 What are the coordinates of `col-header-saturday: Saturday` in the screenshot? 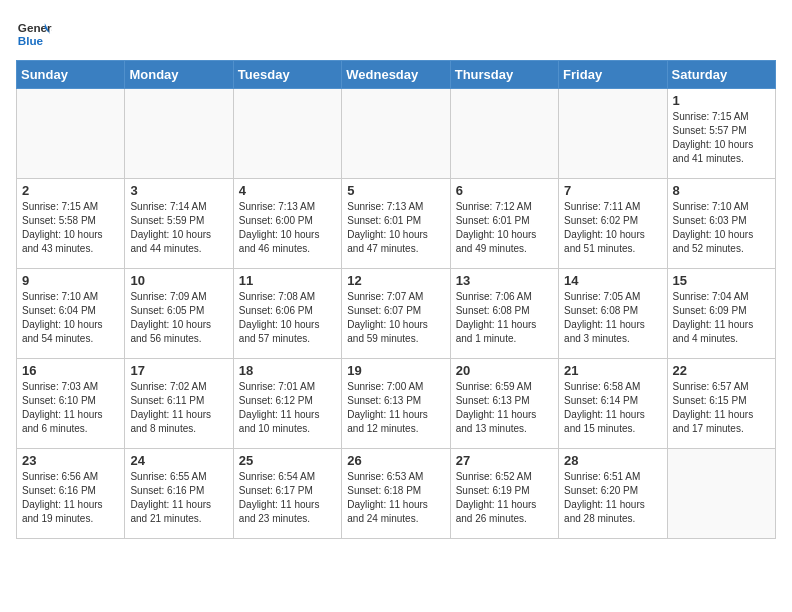 It's located at (721, 75).